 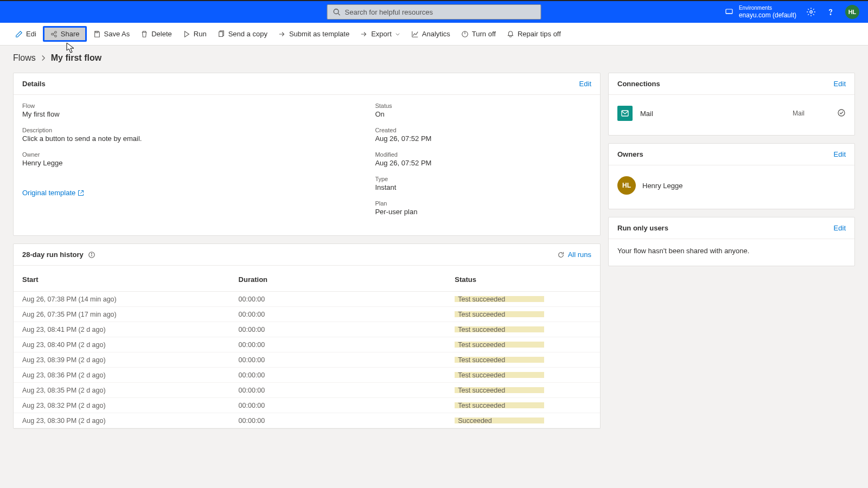 I want to click on run-button: Run, so click(x=195, y=34).